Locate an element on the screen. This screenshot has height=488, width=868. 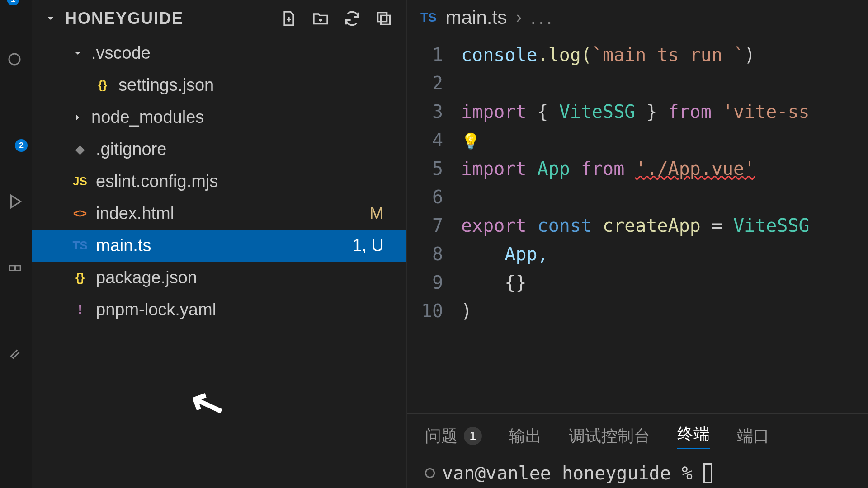
activity-bar: 1 2 is located at coordinates (16, 244).